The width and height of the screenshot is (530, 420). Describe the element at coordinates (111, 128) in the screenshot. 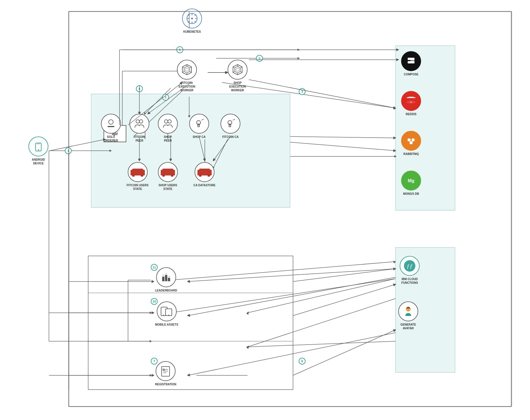

I see `solo-orderer-node: SOLOORDERER` at that location.